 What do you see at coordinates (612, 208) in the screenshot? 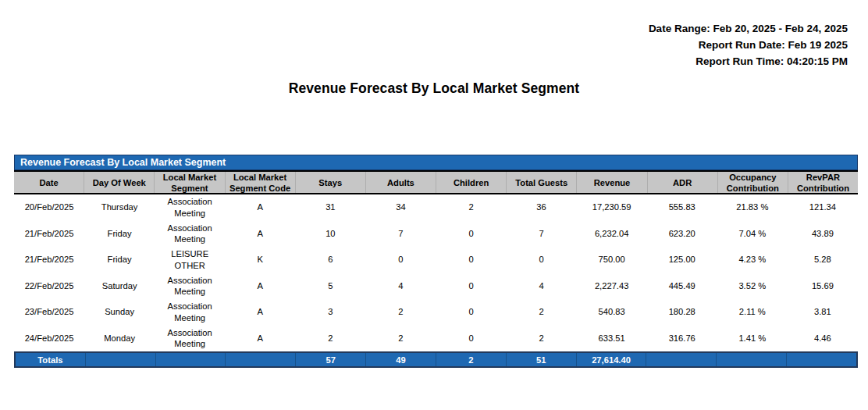
I see `cell-revenue: 17,230.59` at bounding box center [612, 208].